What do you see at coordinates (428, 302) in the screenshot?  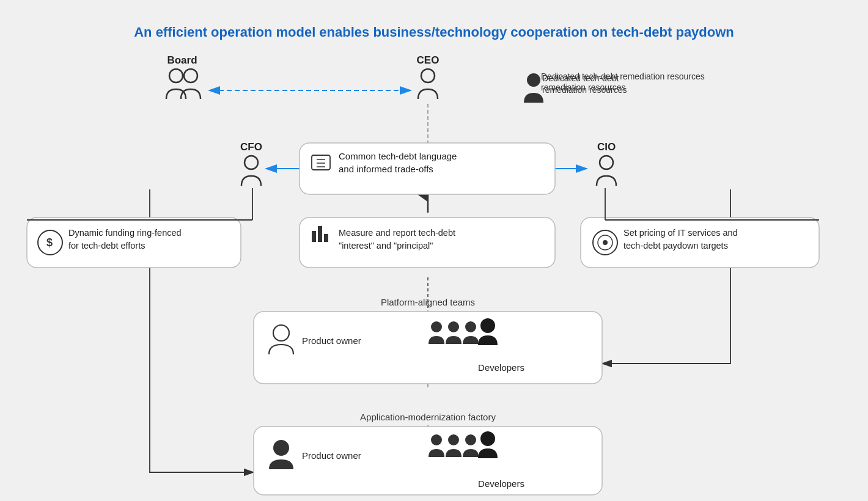 I see `platform-label: Platform-aligned teams` at bounding box center [428, 302].